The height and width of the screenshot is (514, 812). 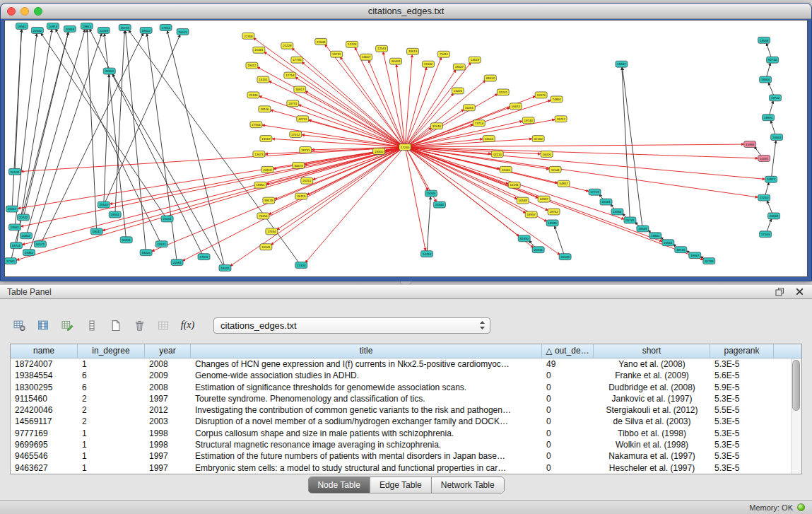 I want to click on graph-node: 19743, so click(x=529, y=120).